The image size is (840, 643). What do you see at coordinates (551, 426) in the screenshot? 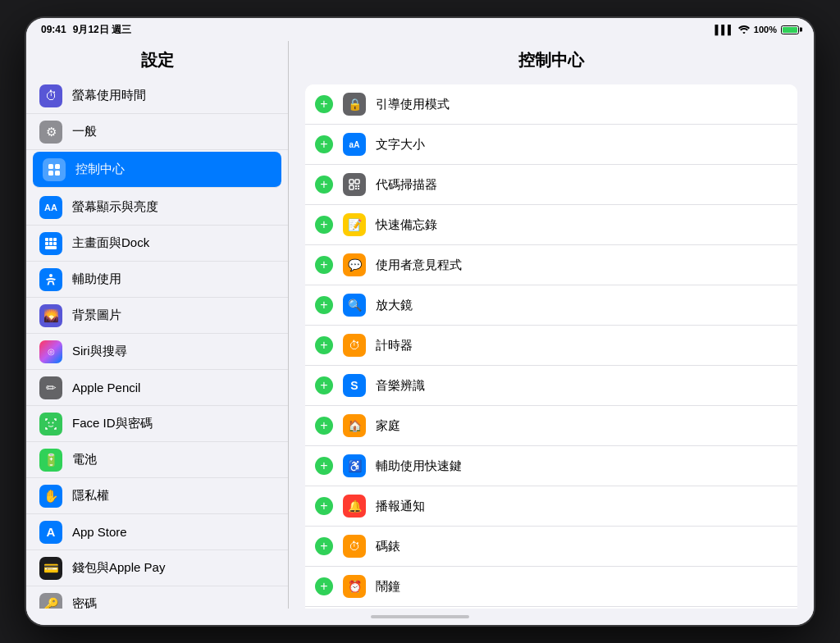
I see `control-item-home: + 🏠 家庭` at bounding box center [551, 426].